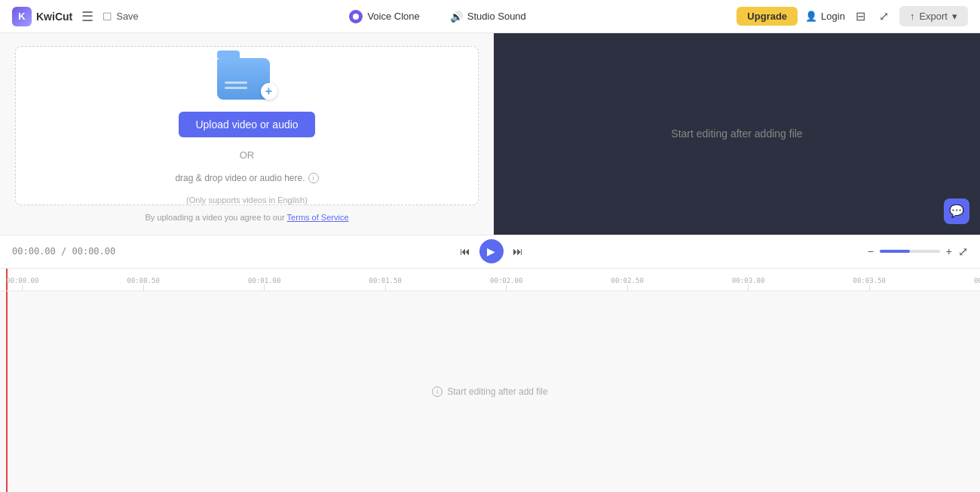  Describe the element at coordinates (490, 279) in the screenshot. I see `timeline-ruler: 00:00.0000:00.5000:01.0000:01.5000:02.00…` at that location.